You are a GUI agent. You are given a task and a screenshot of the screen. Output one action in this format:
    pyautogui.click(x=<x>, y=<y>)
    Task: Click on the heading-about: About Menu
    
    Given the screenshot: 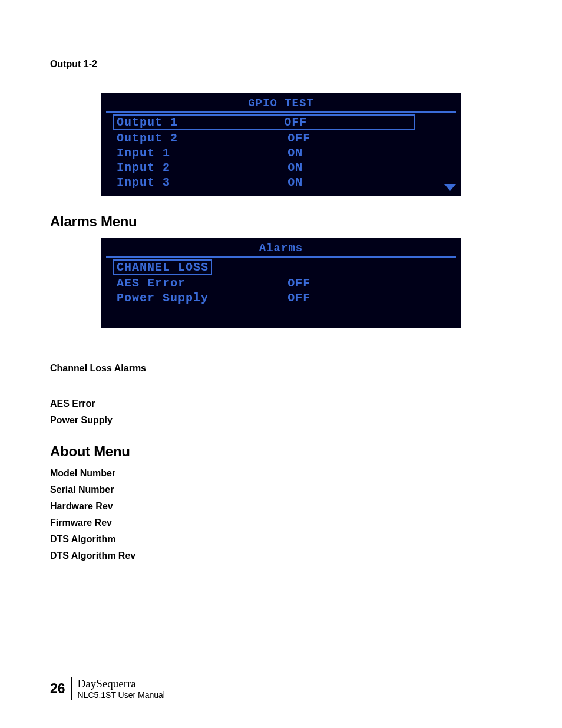 What is the action you would take?
    pyautogui.click(x=281, y=452)
    